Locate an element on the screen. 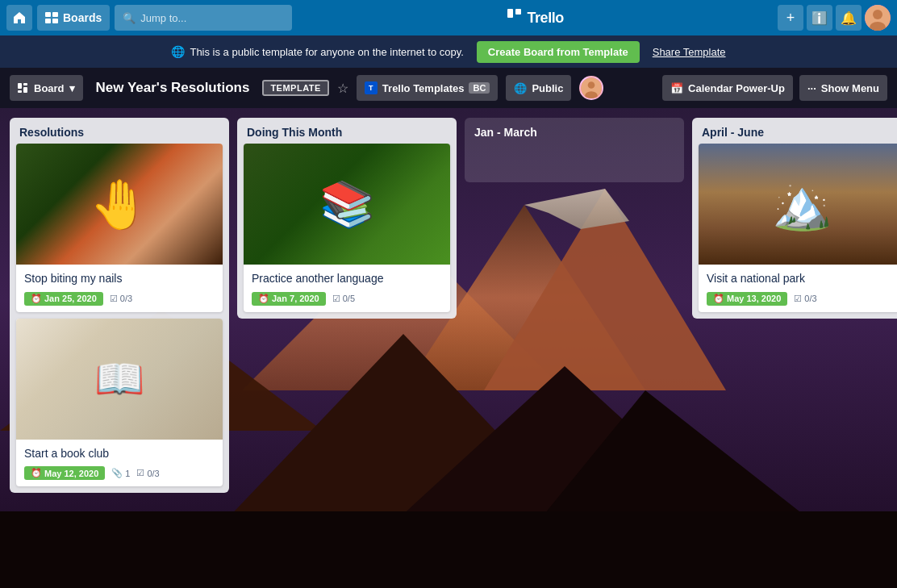 The image size is (897, 588). trello-logo-text: Trello is located at coordinates (545, 18).